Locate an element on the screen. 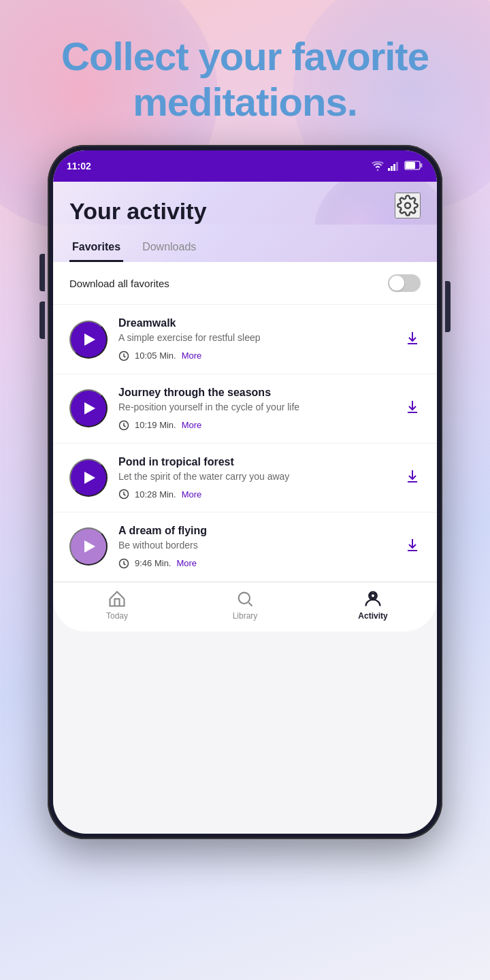 The image size is (490, 980). item-subtitle-pond: Let the spirit of the water carry you aw… is located at coordinates (256, 477).